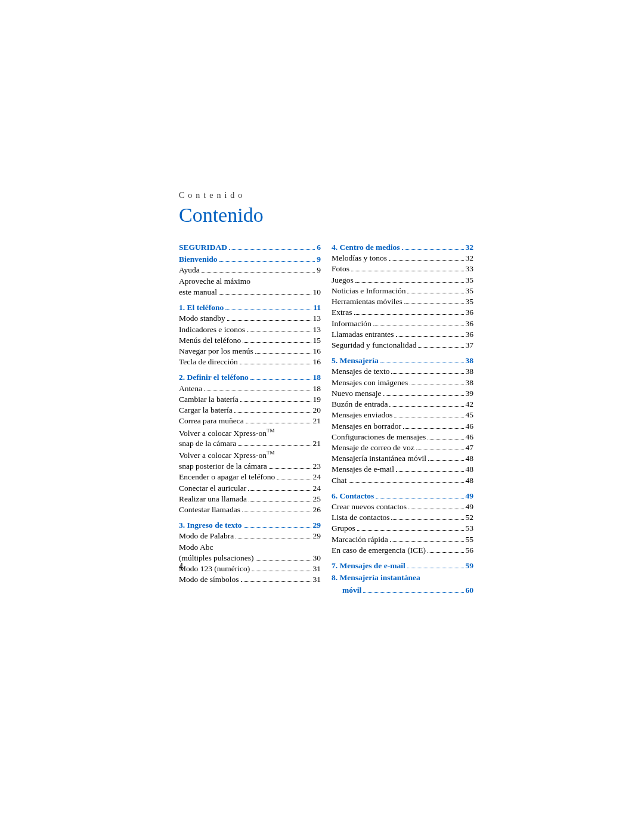 The width and height of the screenshot is (644, 833). Describe the element at coordinates (470, 426) in the screenshot. I see `toc-page: 46` at that location.